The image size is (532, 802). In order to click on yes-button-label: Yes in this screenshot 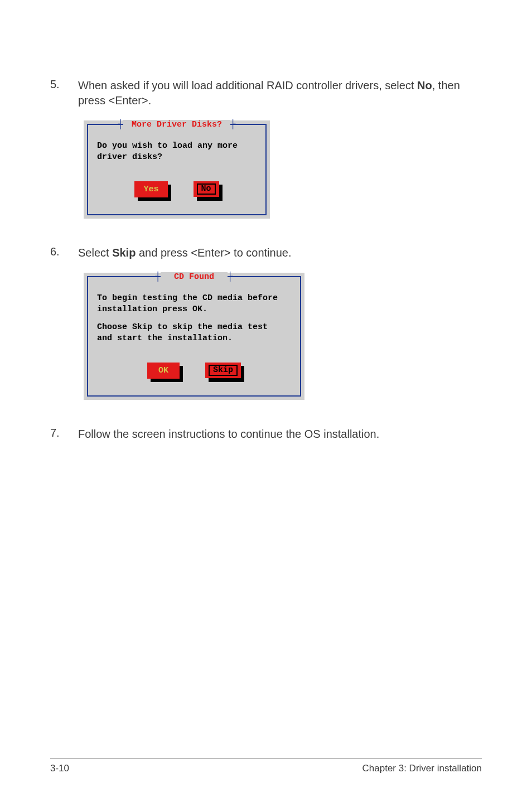, I will do `click(151, 190)`.